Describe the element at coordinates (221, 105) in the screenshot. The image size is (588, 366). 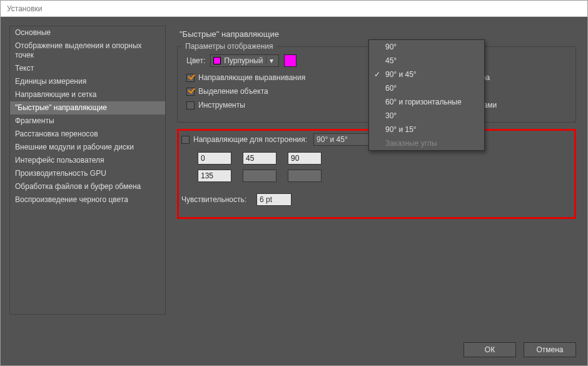
I see `checkbox-label: Инструменты` at that location.